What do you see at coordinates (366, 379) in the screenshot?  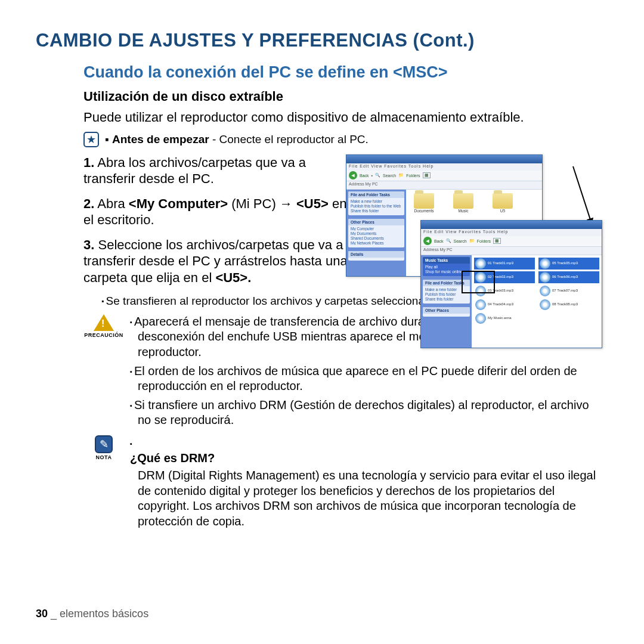 I see `caution-item: El orden de los archivos de música que a…` at bounding box center [366, 379].